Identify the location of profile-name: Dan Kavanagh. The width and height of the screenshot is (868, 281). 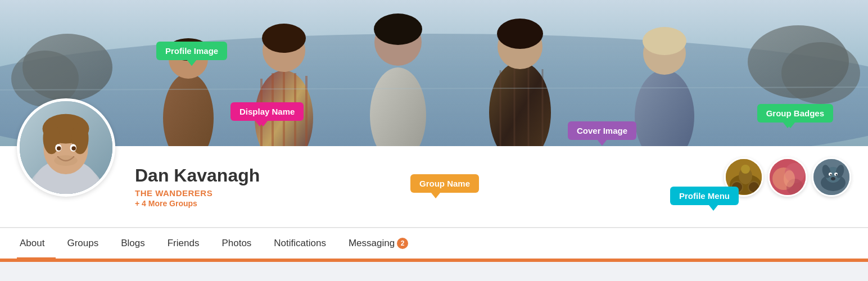
(197, 175).